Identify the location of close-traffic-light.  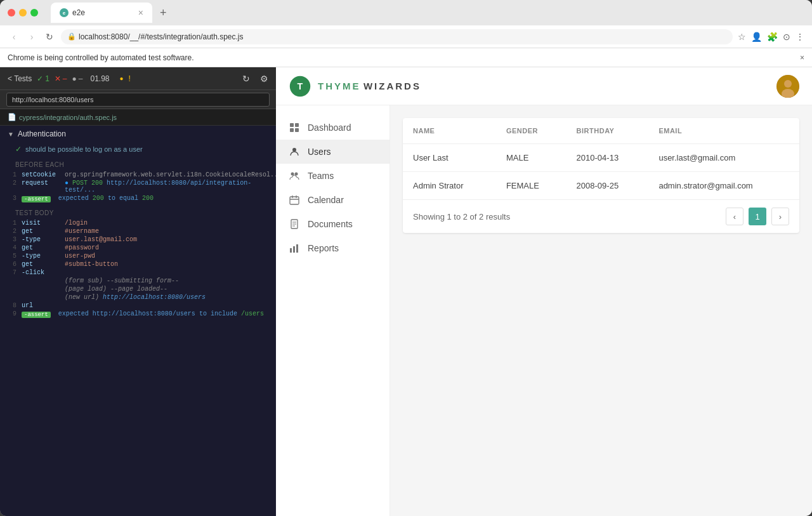
(11, 13).